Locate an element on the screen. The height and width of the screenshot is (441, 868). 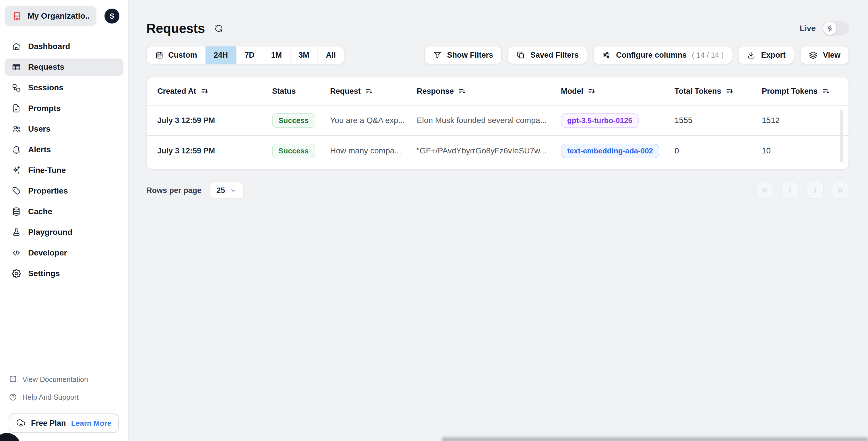
view-documentation-link: View Documentation is located at coordinates (64, 379).